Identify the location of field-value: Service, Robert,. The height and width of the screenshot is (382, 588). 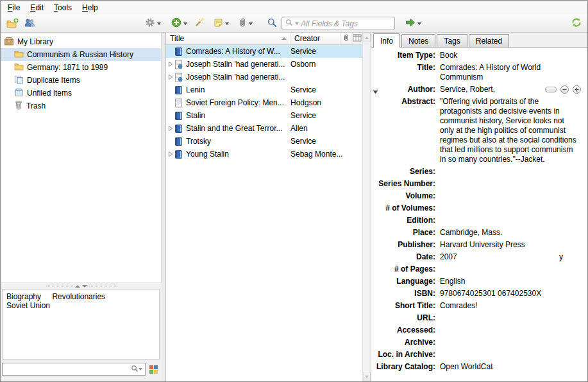
(512, 90).